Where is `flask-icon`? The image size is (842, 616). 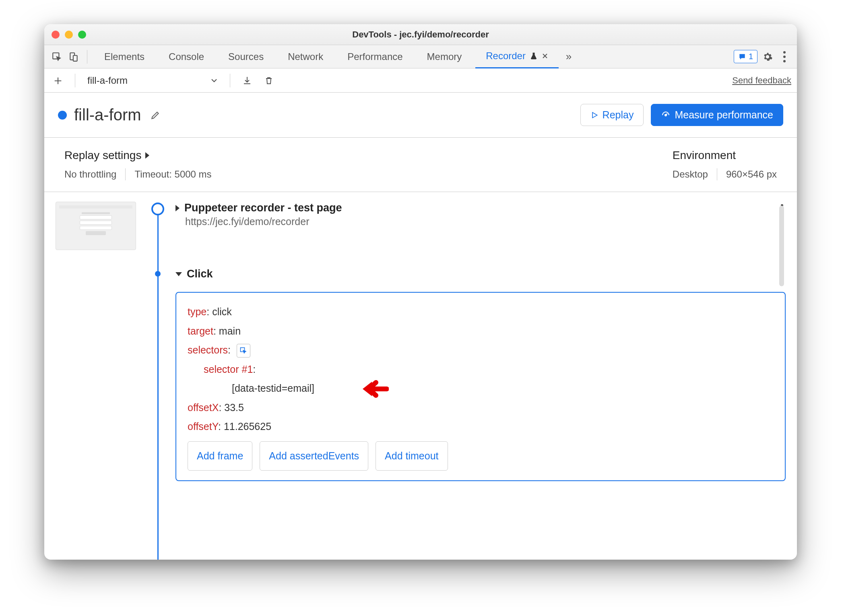 flask-icon is located at coordinates (534, 56).